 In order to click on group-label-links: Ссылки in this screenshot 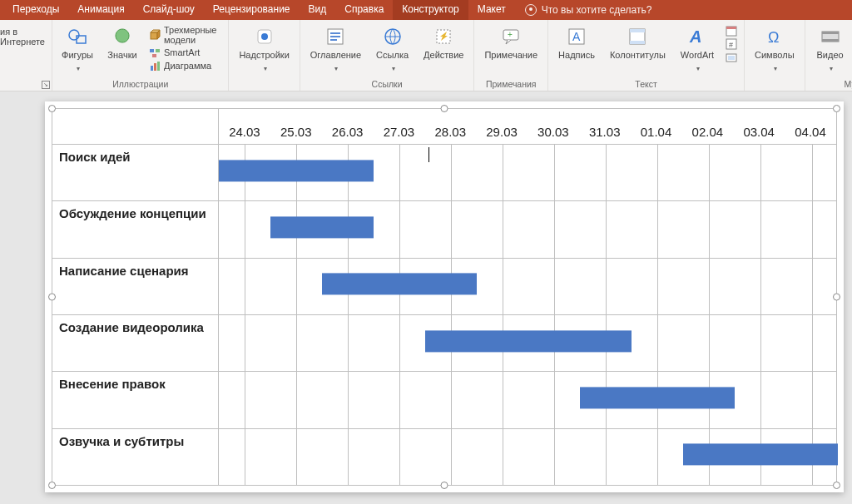, I will do `click(388, 83)`.